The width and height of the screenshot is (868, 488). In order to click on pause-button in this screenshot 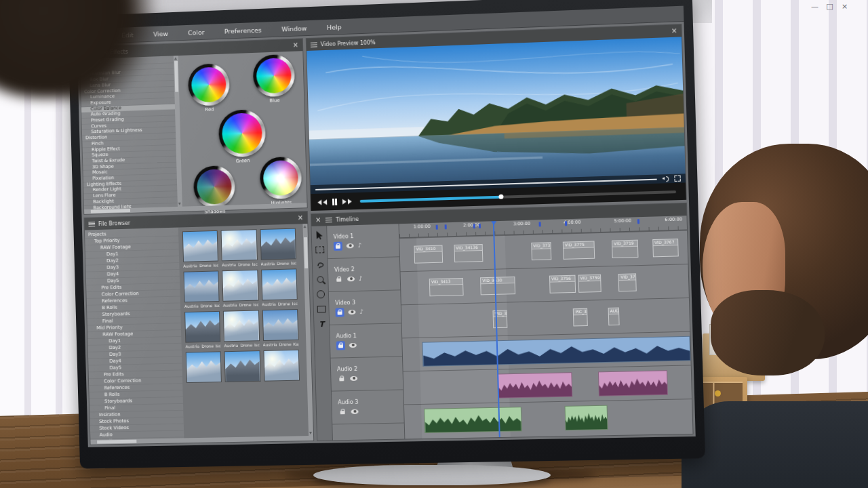, I will do `click(334, 201)`.